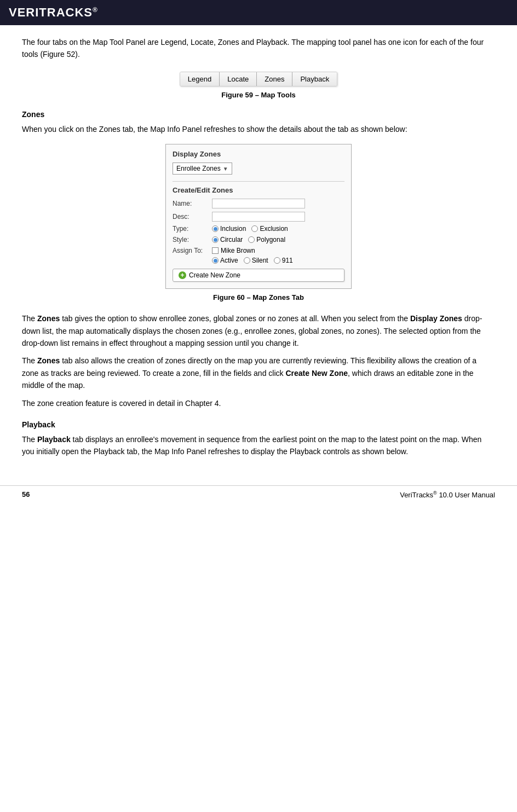 The image size is (517, 812). I want to click on inclusion-radio-circle, so click(215, 229).